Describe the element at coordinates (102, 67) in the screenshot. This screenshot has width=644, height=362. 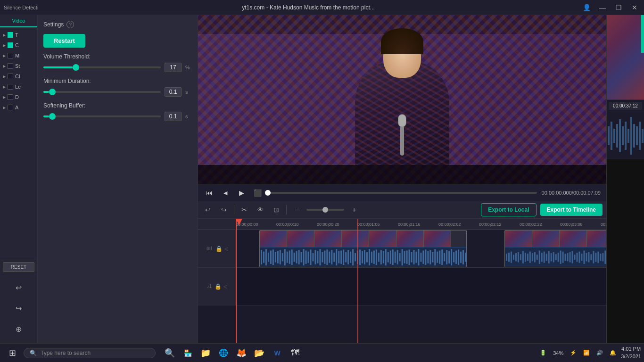
I see `volume-threshold-slider` at that location.